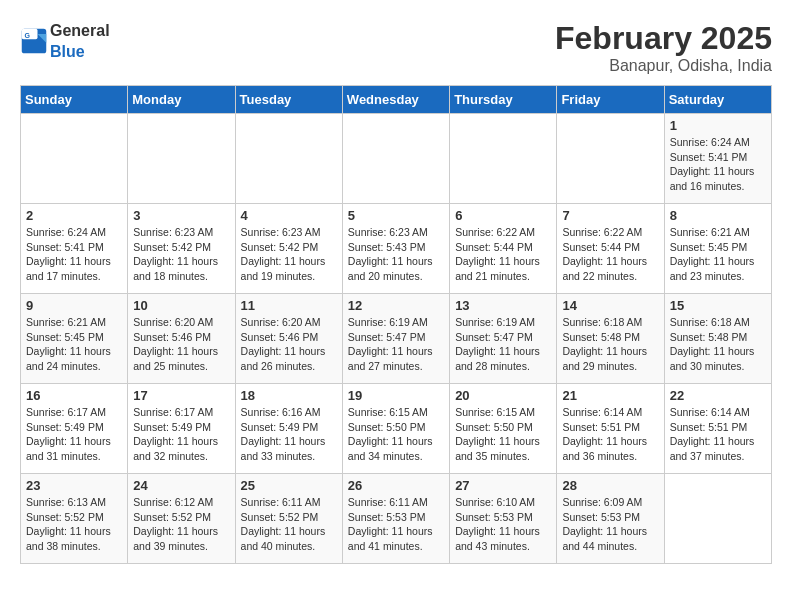 The image size is (792, 612). Describe the element at coordinates (664, 66) in the screenshot. I see `location-subtitle: Banapur, Odisha, India` at that location.